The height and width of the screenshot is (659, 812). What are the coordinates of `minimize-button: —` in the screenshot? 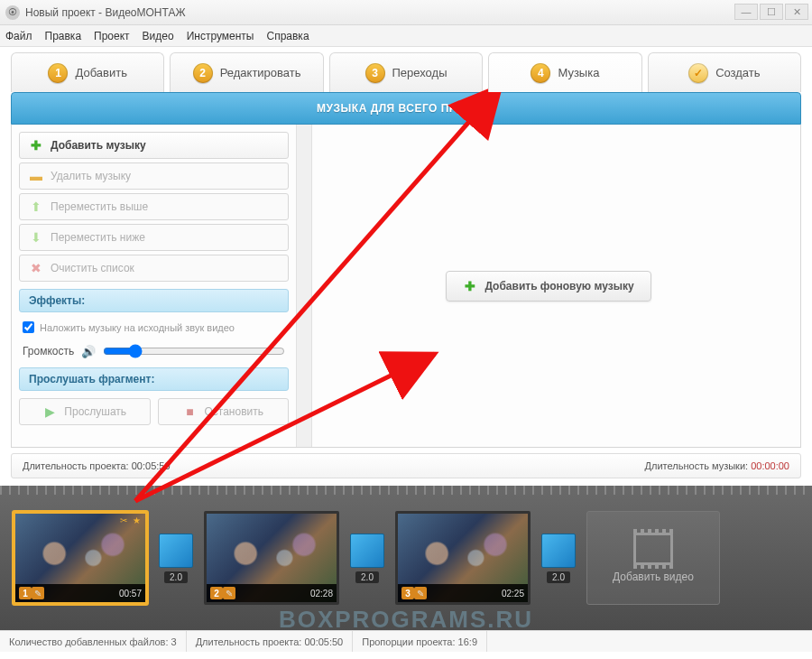 It's located at (746, 12).